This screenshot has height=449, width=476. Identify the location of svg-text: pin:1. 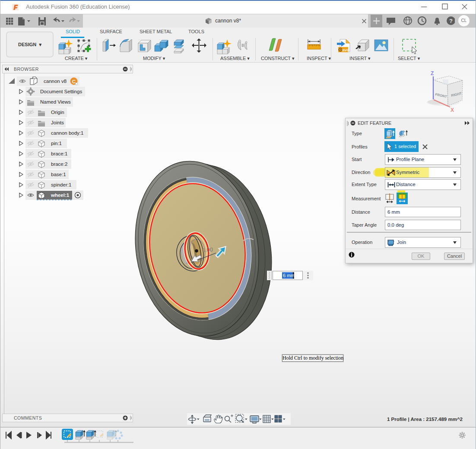
(56, 143).